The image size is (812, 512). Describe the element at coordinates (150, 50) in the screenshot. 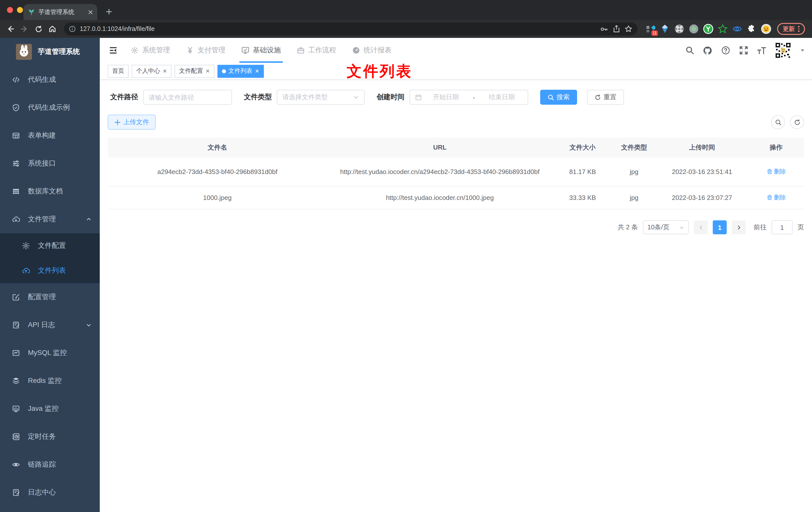

I see `topnav-item-system: 系统管理` at that location.